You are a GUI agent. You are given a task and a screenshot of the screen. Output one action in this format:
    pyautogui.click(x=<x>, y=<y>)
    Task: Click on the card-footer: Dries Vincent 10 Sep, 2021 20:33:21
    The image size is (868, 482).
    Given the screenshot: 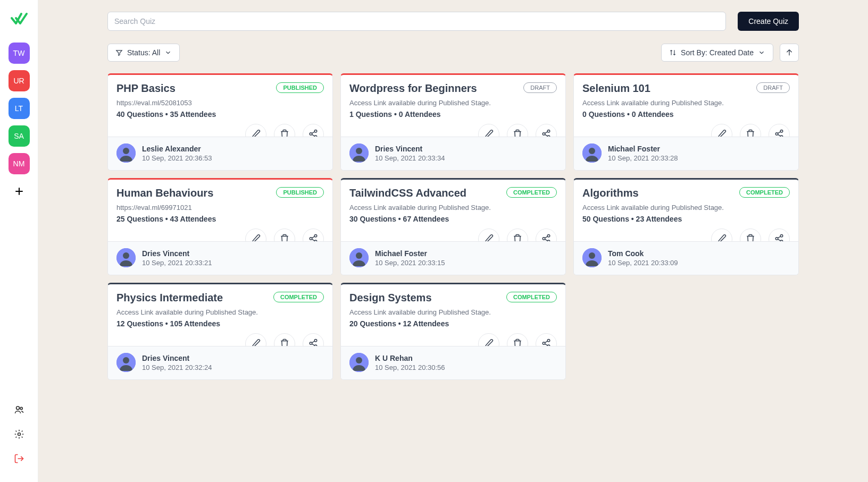 What is the action you would take?
    pyautogui.click(x=220, y=258)
    